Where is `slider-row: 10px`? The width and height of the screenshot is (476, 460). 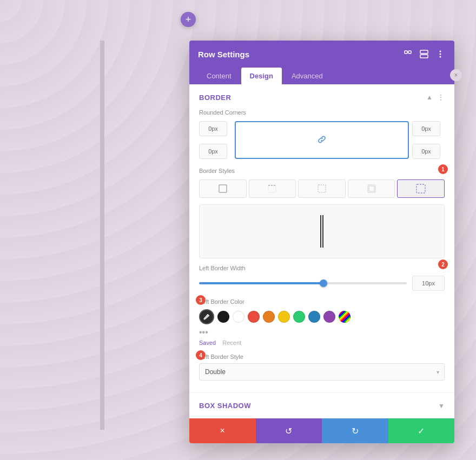
slider-row: 10px is located at coordinates (322, 283).